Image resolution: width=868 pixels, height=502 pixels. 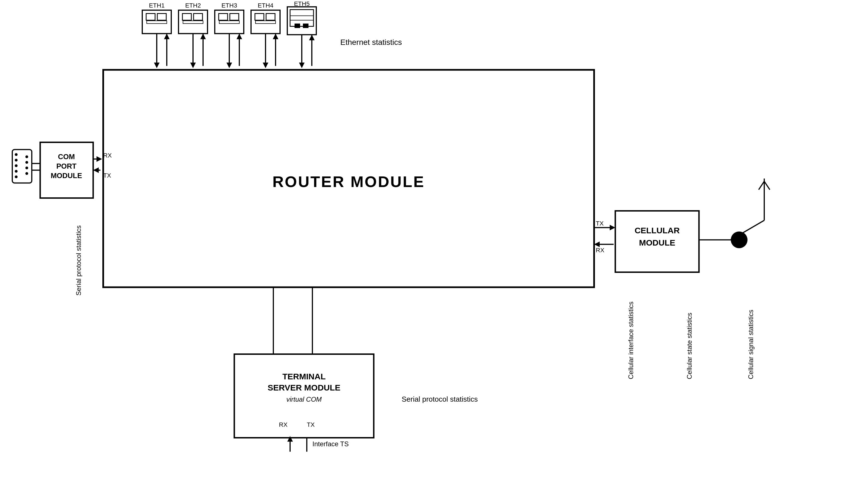 I want to click on com-port-label3: MODULE, so click(x=66, y=176).